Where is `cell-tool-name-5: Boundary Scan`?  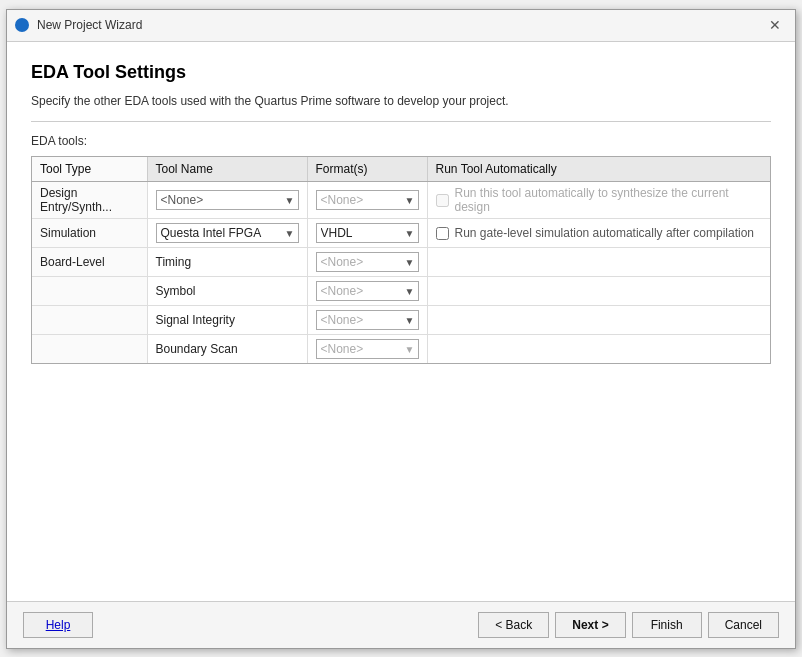 cell-tool-name-5: Boundary Scan is located at coordinates (227, 350).